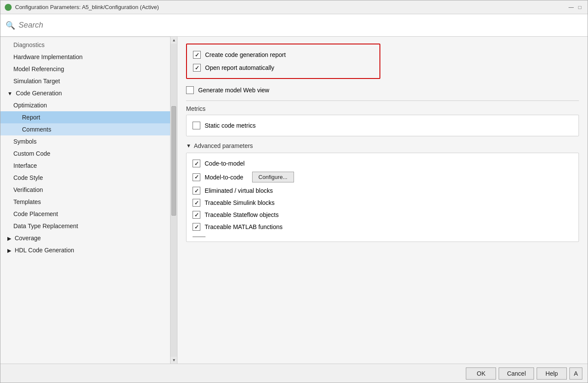 This screenshot has height=383, width=588. What do you see at coordinates (580, 7) in the screenshot?
I see `maximize-button: □` at bounding box center [580, 7].